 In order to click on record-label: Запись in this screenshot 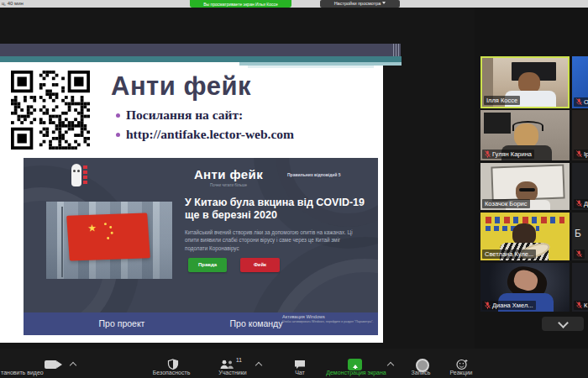, I will do `click(421, 373)`.